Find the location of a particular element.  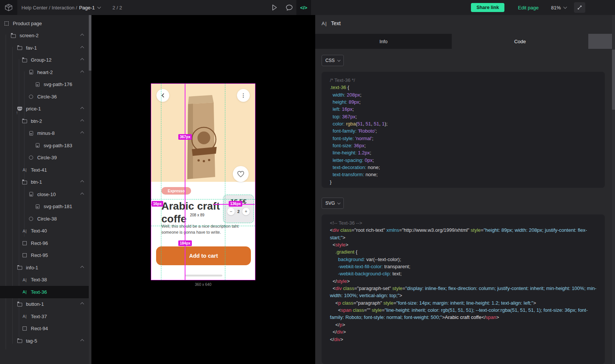

layer-row-Group-12: Group-12 is located at coordinates (44, 60).